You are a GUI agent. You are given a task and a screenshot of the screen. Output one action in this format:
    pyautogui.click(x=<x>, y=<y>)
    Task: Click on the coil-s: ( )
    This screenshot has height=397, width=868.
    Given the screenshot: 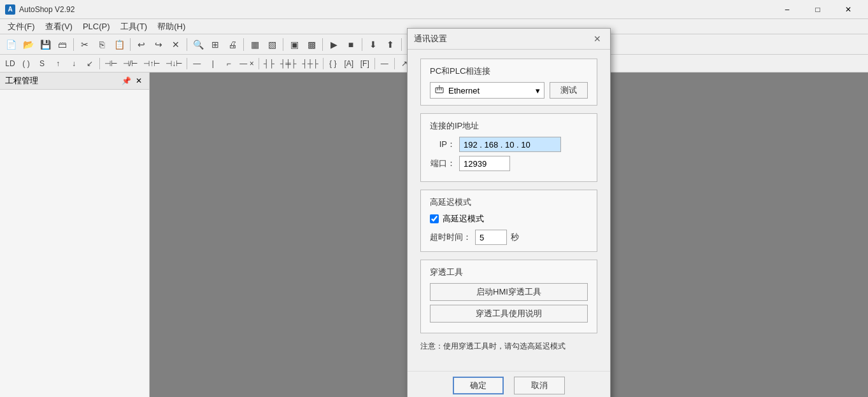 What is the action you would take?
    pyautogui.click(x=26, y=64)
    